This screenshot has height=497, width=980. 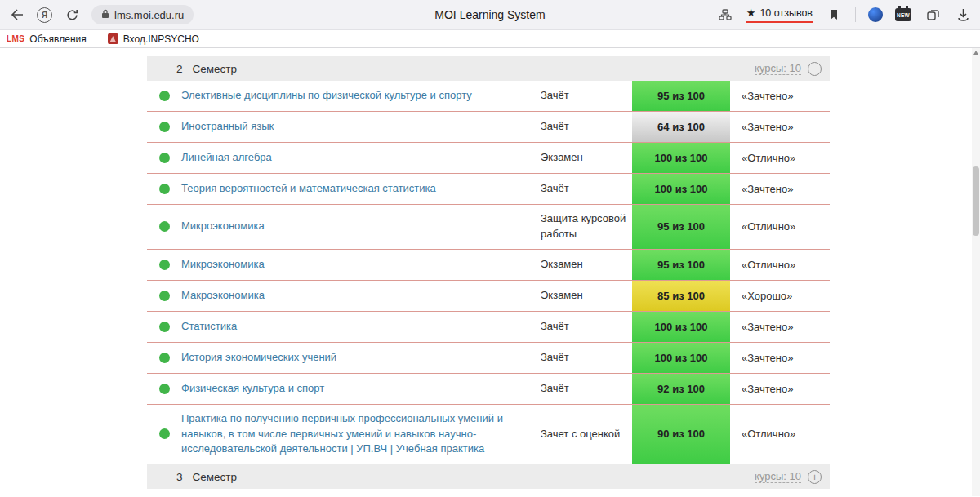 I want to click on scroll-up-icon, so click(x=976, y=52).